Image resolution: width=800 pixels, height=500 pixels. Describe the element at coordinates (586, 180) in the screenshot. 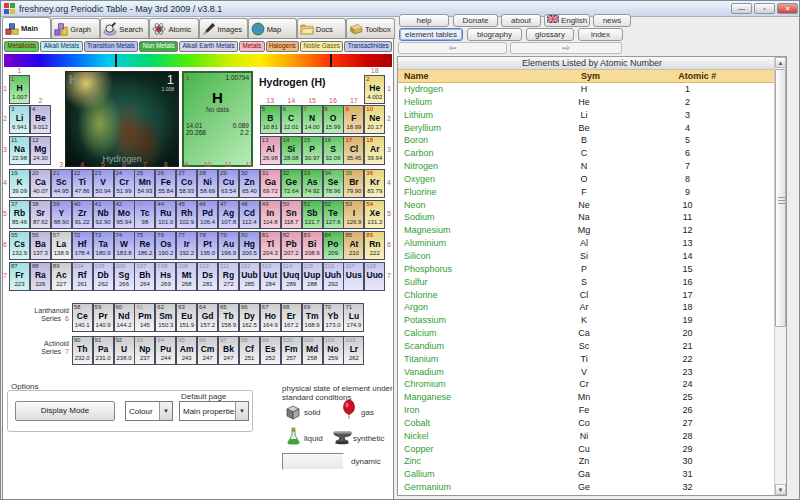

I see `element-row-oxygen: OxygenO8` at that location.